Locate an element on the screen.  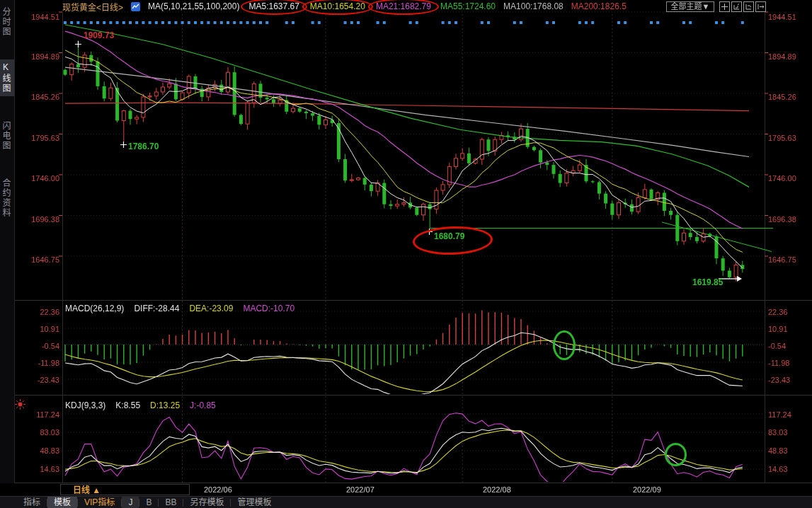
tab-j: J is located at coordinates (130, 502).